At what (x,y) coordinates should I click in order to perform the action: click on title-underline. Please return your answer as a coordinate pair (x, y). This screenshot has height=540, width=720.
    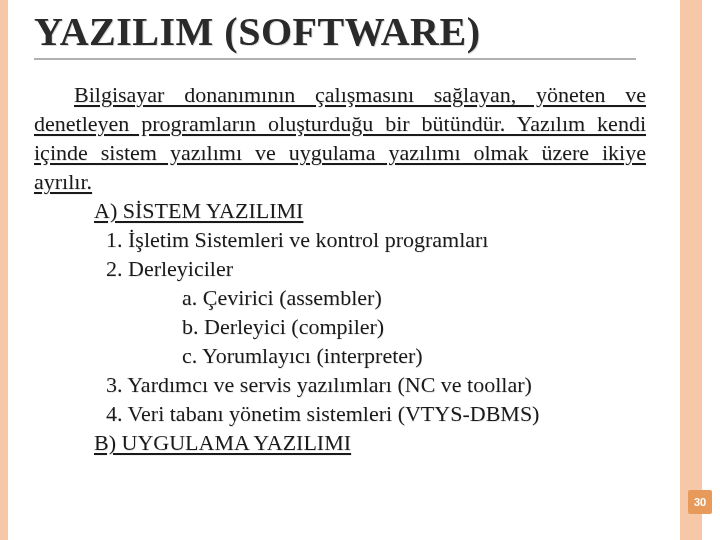
    Looking at the image, I should click on (335, 59).